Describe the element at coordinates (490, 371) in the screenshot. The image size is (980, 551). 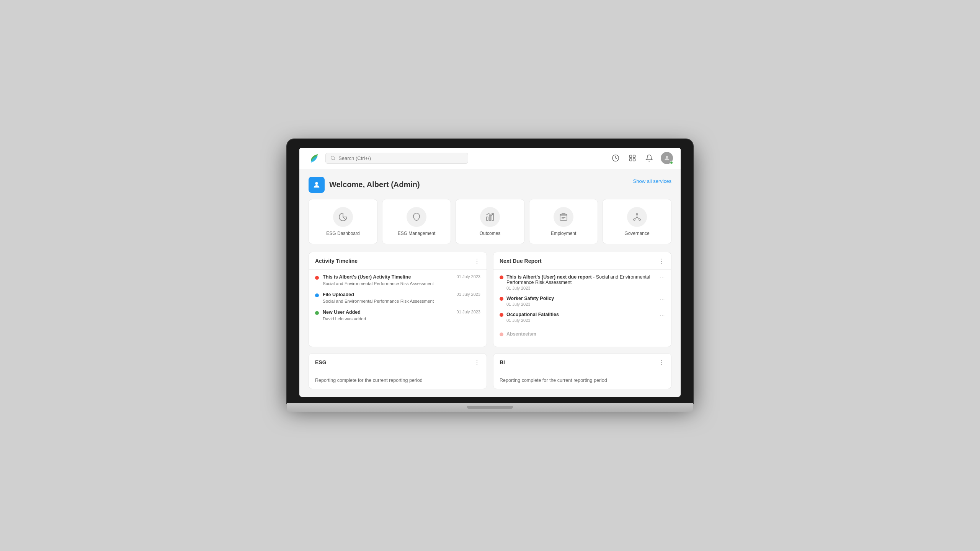
I see `bottom-widgets-row: ESG ⋮ Reporting complete for the current…` at that location.